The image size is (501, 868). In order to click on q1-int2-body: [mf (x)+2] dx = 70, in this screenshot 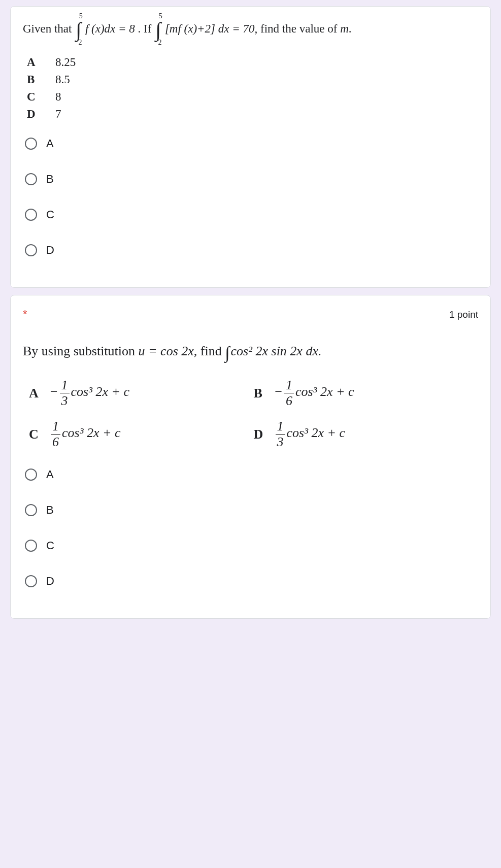, I will do `click(211, 28)`.